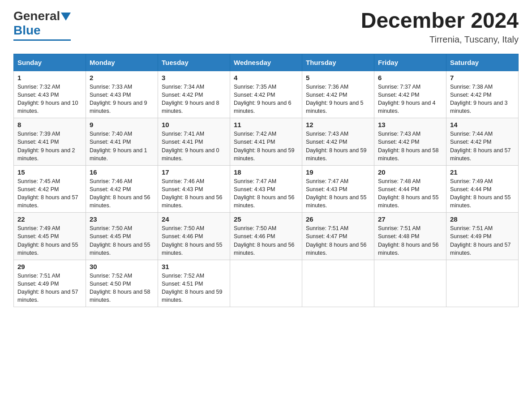 The height and width of the screenshot is (411, 532). What do you see at coordinates (338, 99) in the screenshot?
I see `day-info: Sunrise: 7:36 AMSunset: 4:42 PMDaylight:…` at bounding box center [338, 99].